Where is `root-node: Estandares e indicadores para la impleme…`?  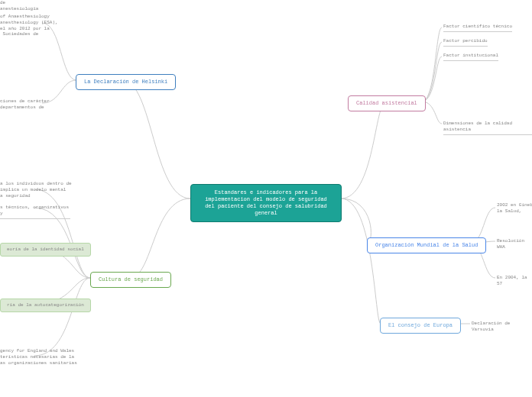
root-node: Estandares e indicadores para la impleme… is located at coordinates (266, 203).